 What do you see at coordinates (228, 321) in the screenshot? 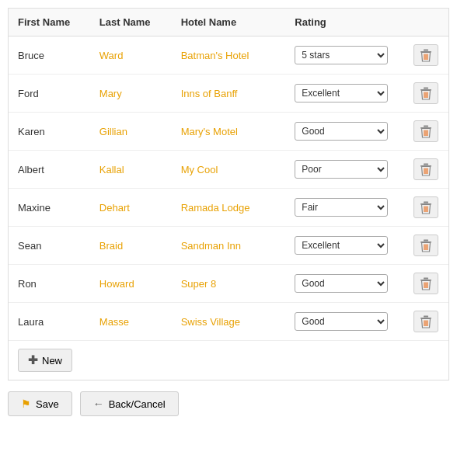
I see `cell-hotel-name: Swiss Village` at bounding box center [228, 321].